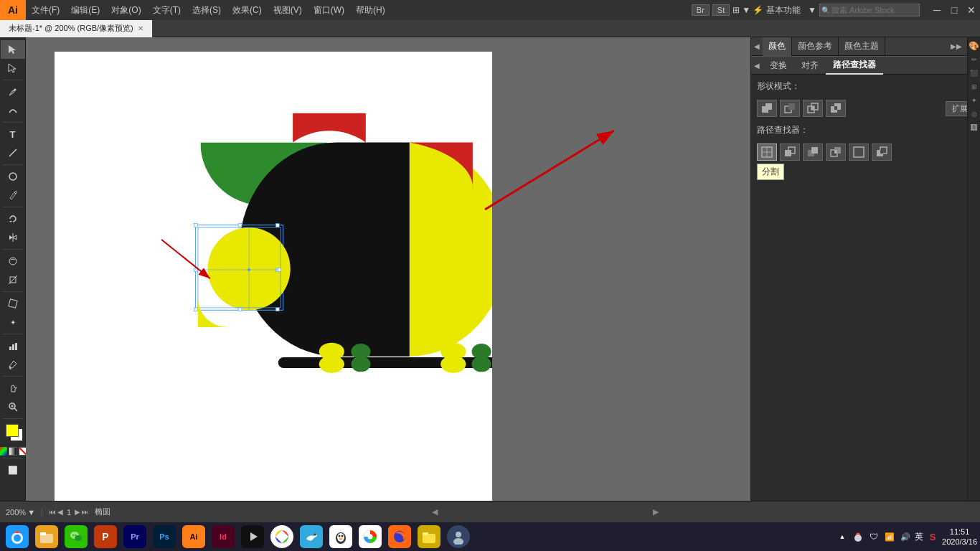  I want to click on layers-icon: ⬛, so click(974, 73).